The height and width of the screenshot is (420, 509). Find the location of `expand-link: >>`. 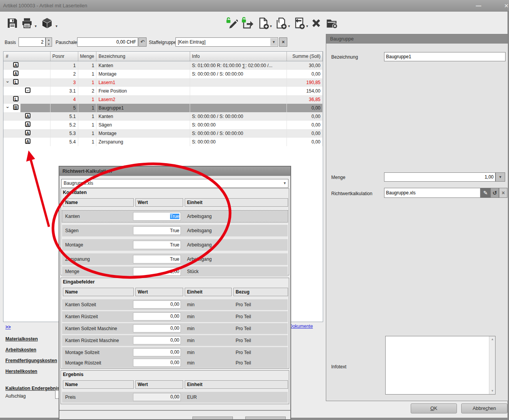

expand-link: >> is located at coordinates (8, 327).